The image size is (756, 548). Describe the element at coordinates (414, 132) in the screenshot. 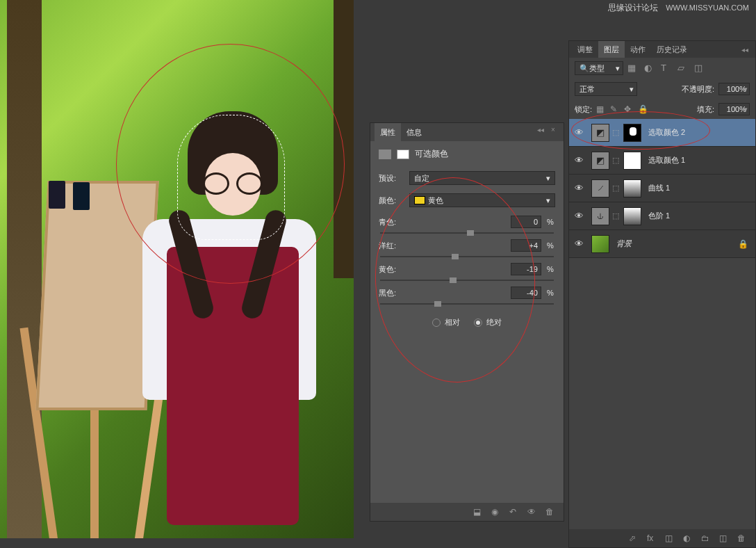

I see `tab-info: 信息` at that location.